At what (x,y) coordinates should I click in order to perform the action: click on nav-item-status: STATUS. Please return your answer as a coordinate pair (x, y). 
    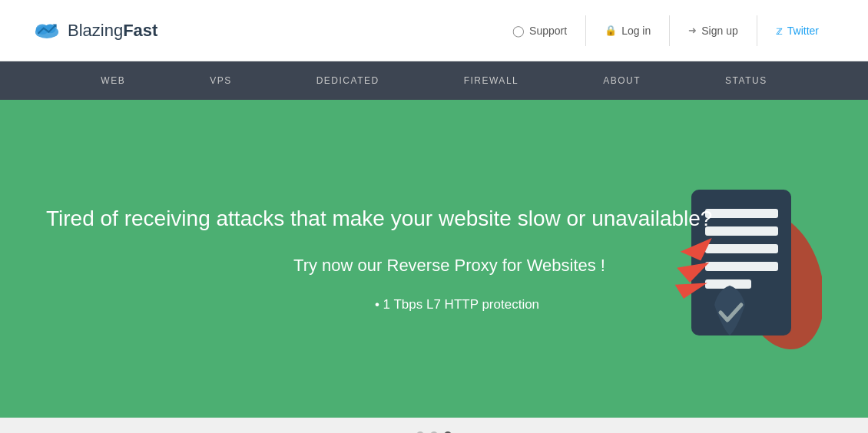
    Looking at the image, I should click on (747, 81).